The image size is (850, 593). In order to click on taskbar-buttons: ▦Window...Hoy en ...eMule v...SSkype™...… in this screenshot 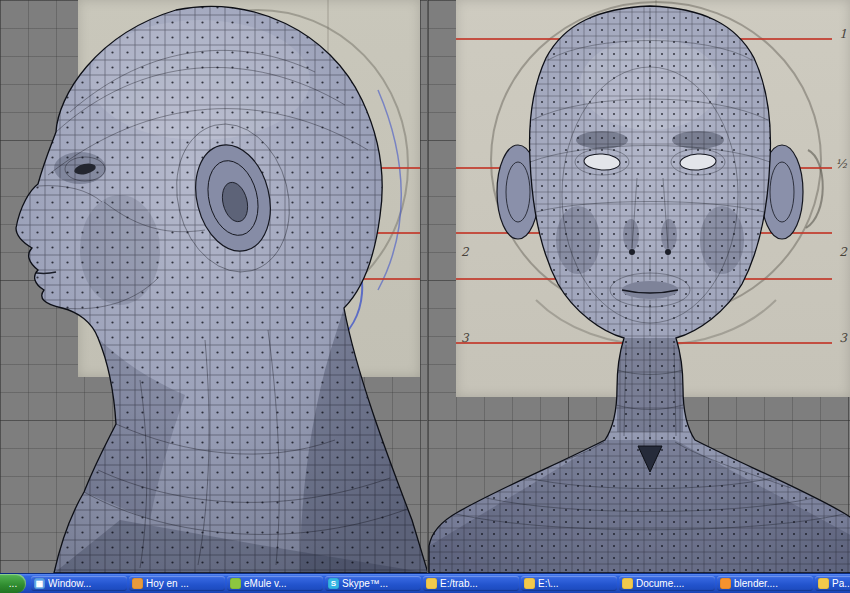, I will do `click(440, 584)`.